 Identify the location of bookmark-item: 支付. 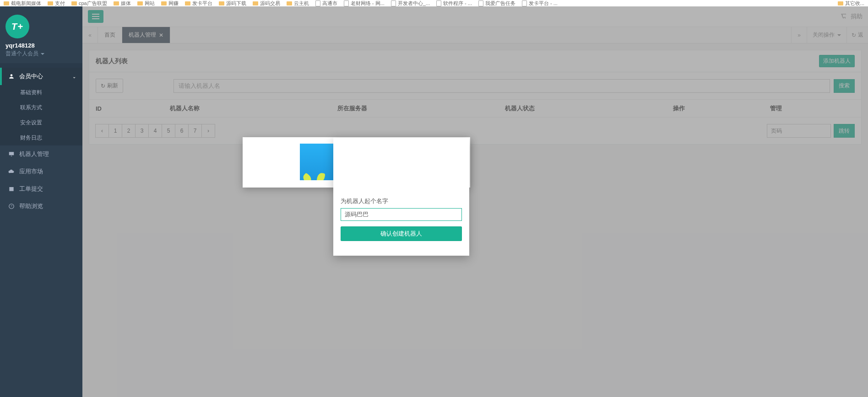
(56, 3).